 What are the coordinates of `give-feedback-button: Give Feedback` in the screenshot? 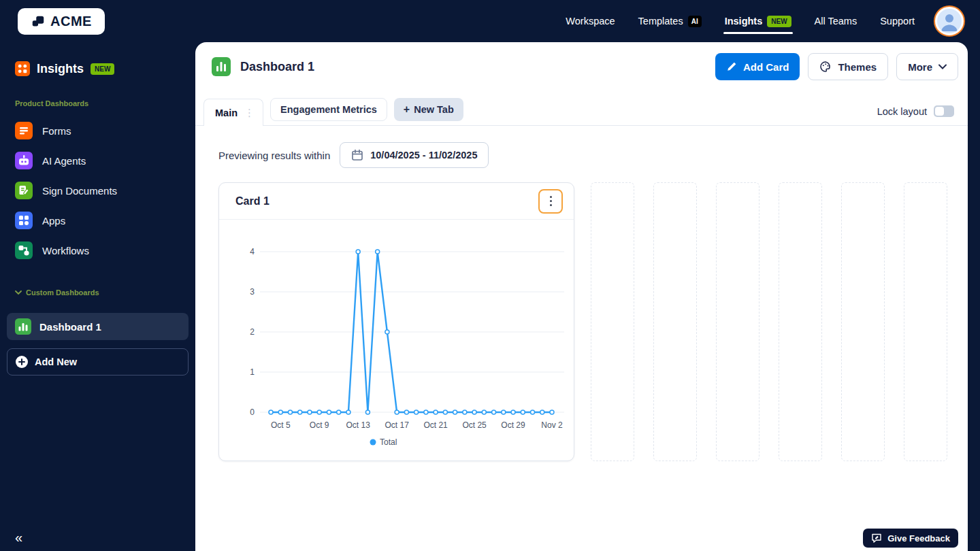 It's located at (911, 538).